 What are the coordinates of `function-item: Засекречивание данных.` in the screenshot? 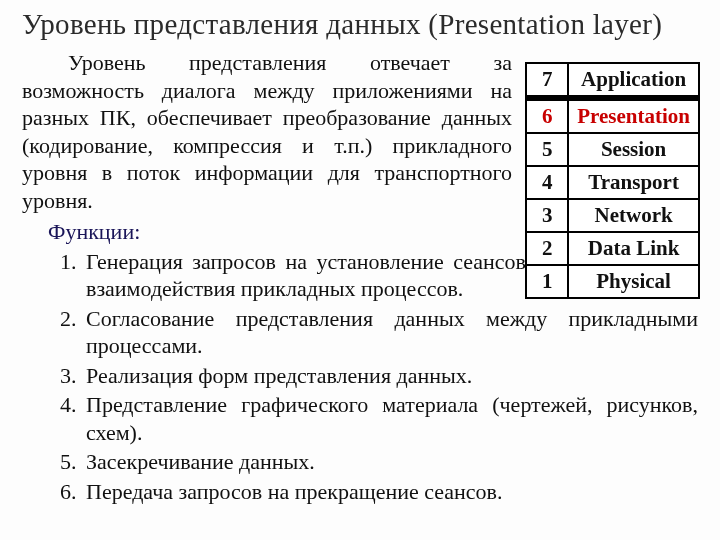 It's located at (390, 462).